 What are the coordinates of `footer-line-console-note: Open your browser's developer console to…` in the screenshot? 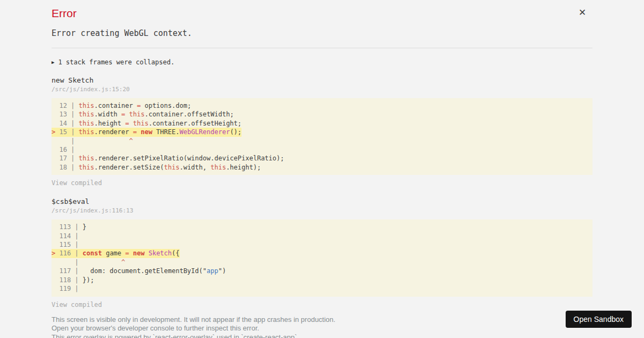 It's located at (322, 328).